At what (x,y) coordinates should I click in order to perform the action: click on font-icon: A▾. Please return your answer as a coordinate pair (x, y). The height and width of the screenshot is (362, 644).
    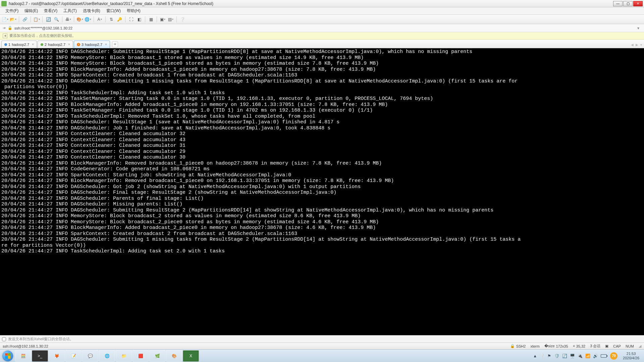
    Looking at the image, I should click on (100, 19).